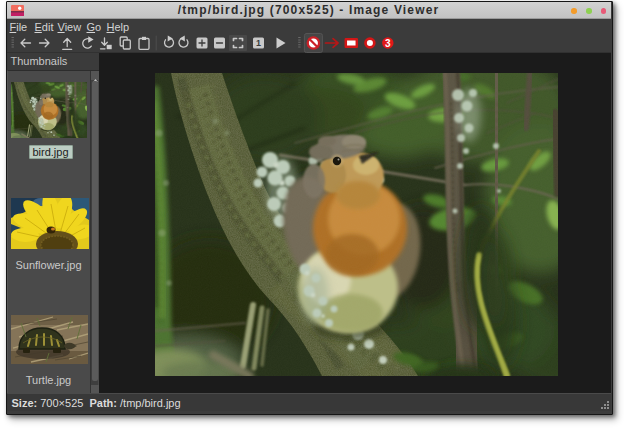  What do you see at coordinates (258, 43) in the screenshot?
I see `svg-text: 1` at bounding box center [258, 43].